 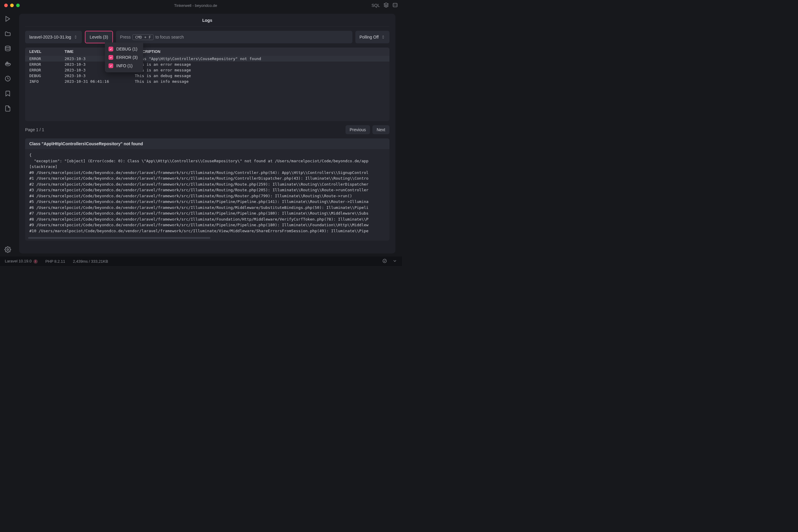 What do you see at coordinates (8, 79) in the screenshot?
I see `clock-icon` at bounding box center [8, 79].